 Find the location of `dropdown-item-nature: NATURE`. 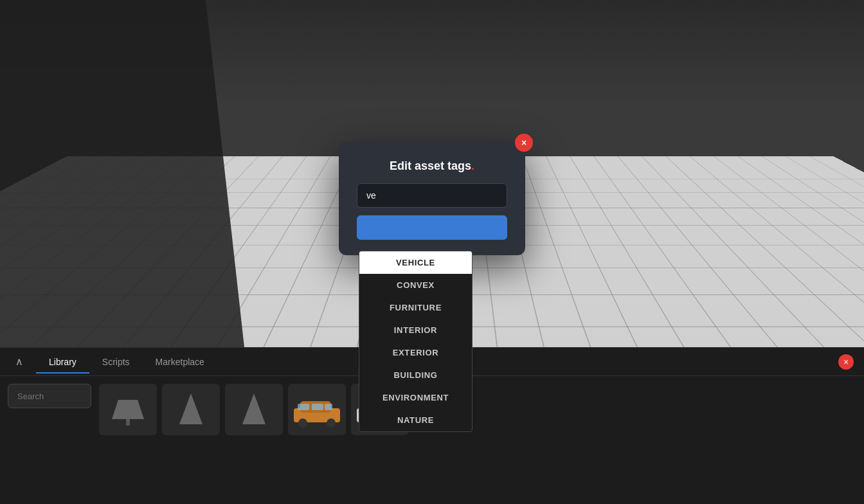

dropdown-item-nature: NATURE is located at coordinates (415, 420).